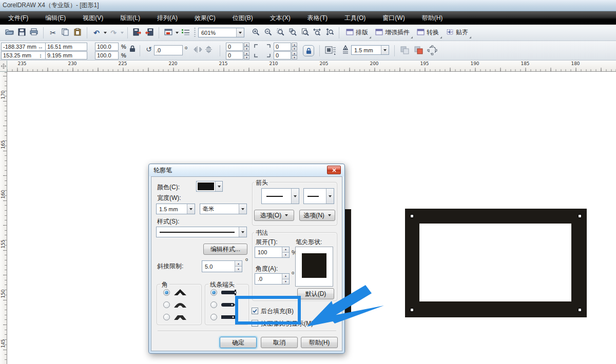  What do you see at coordinates (392, 33) in the screenshot?
I see `plugins-button: 增强插件` at bounding box center [392, 33].